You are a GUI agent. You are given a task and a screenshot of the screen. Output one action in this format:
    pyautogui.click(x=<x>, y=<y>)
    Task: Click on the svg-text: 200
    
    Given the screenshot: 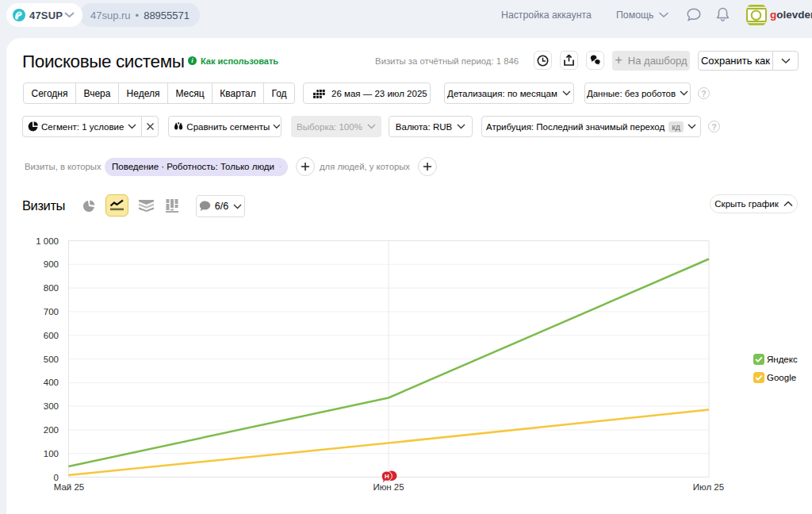 What is the action you would take?
    pyautogui.click(x=51, y=430)
    